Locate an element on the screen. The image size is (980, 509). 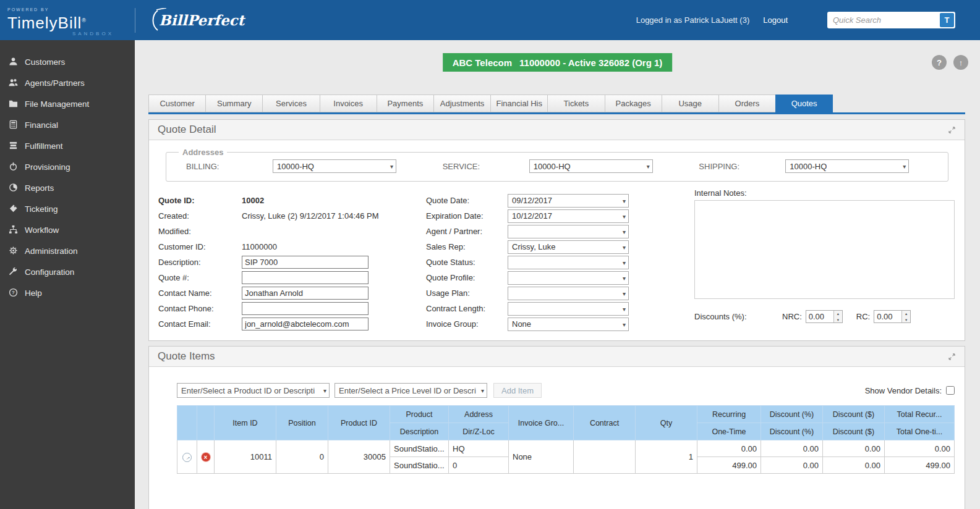
sidebar-item-configuration: Configuration is located at coordinates (67, 272).